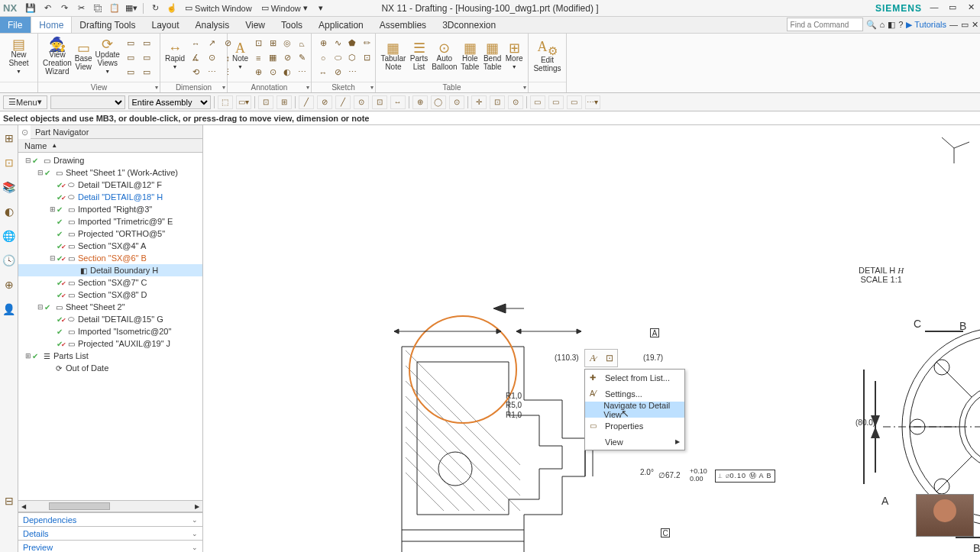 This screenshot has width=980, height=552. I want to click on auto-balloon-button: ⊙Auto Balloon, so click(445, 58).